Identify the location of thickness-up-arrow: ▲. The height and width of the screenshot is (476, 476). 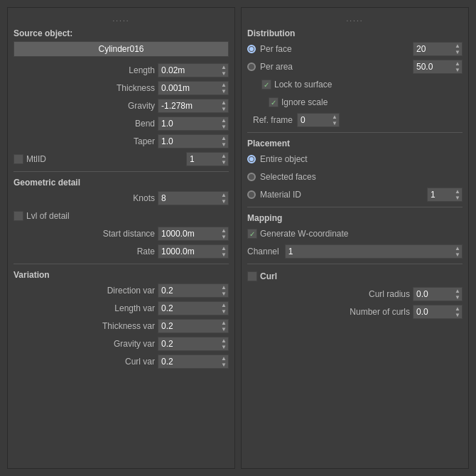
(224, 85).